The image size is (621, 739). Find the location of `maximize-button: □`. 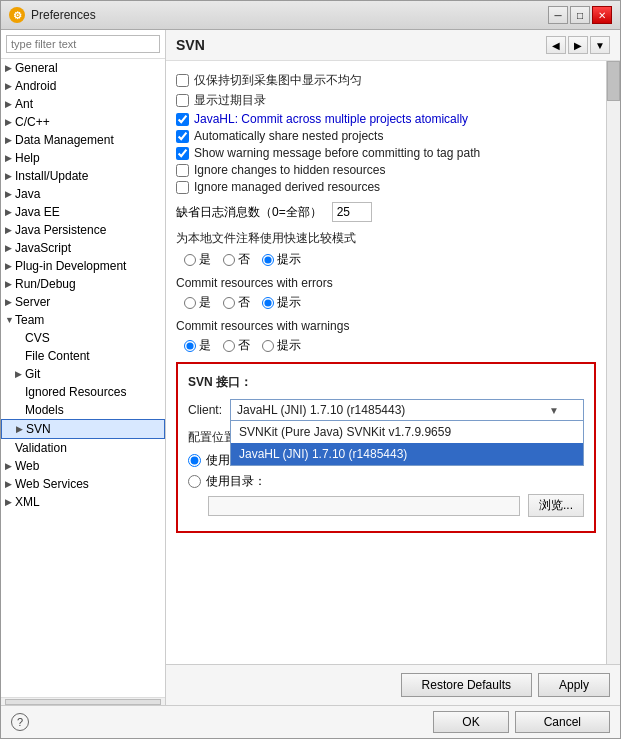

maximize-button: □ is located at coordinates (580, 15).